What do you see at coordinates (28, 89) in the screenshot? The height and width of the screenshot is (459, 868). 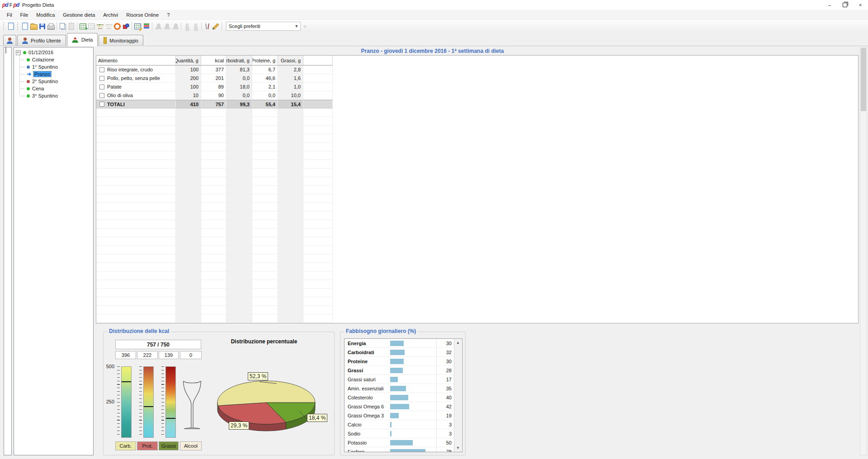 I see `status-dot-green` at bounding box center [28, 89].